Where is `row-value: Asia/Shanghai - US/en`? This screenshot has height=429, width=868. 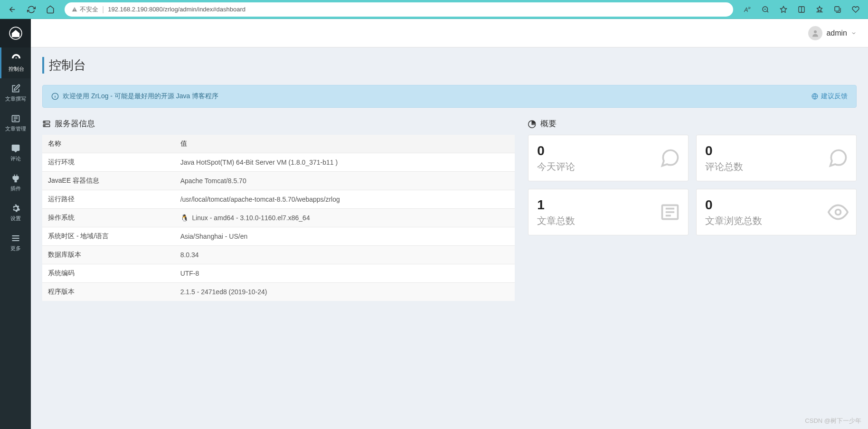 row-value: Asia/Shanghai - US/en is located at coordinates (345, 236).